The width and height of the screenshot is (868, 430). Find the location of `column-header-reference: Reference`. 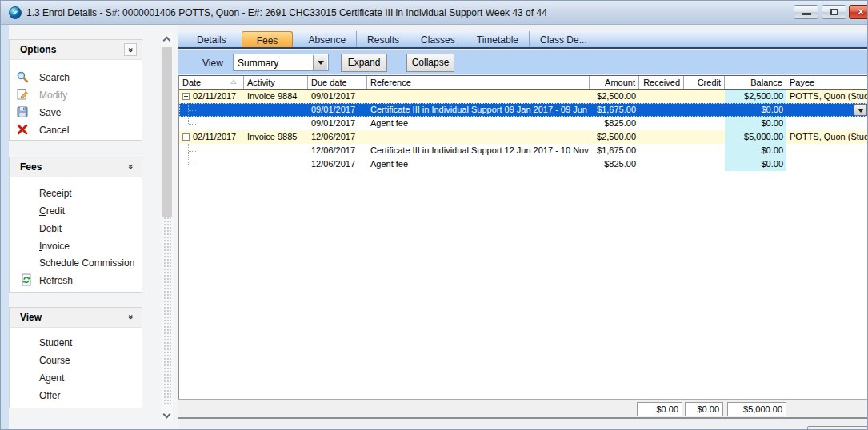

column-header-reference: Reference is located at coordinates (478, 82).